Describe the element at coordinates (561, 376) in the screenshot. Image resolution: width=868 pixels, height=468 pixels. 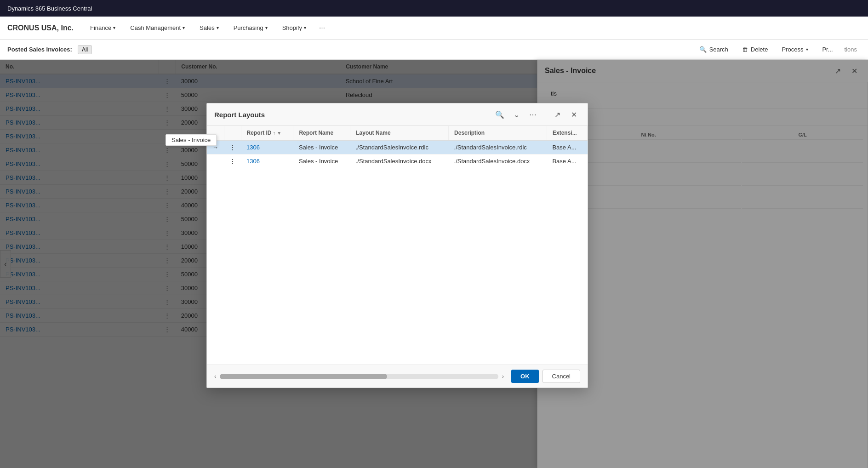
I see `cancel-button: Cancel` at that location.